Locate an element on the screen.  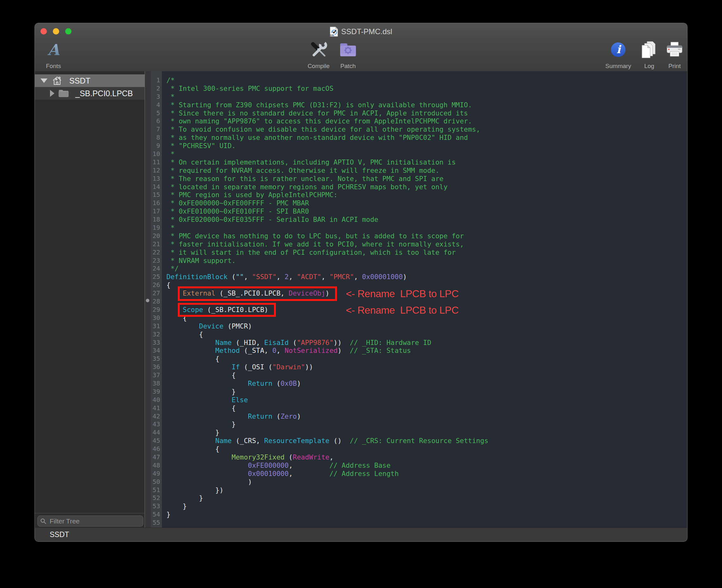
toolbar-fonts-button: A Fonts is located at coordinates (55, 55).